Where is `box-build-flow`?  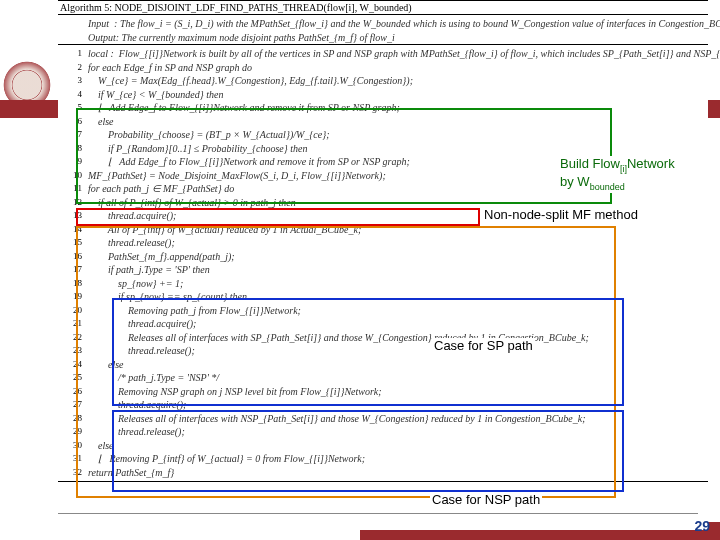 box-build-flow is located at coordinates (344, 156).